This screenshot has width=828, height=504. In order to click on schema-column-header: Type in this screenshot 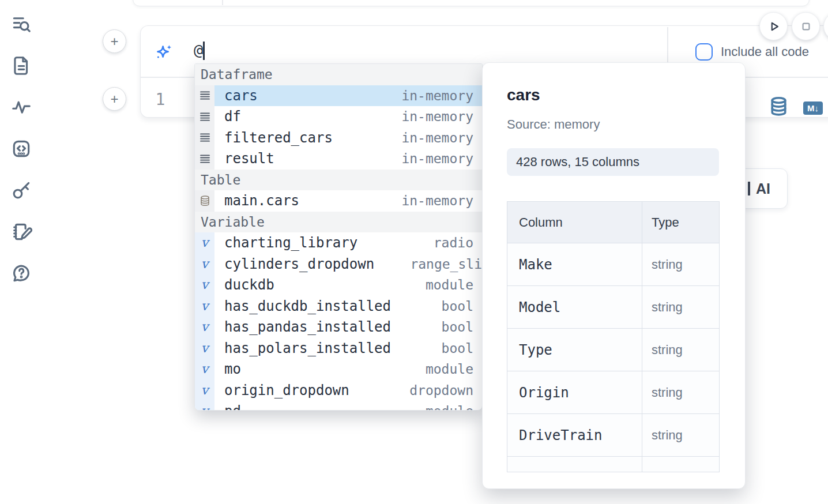, I will do `click(680, 223)`.